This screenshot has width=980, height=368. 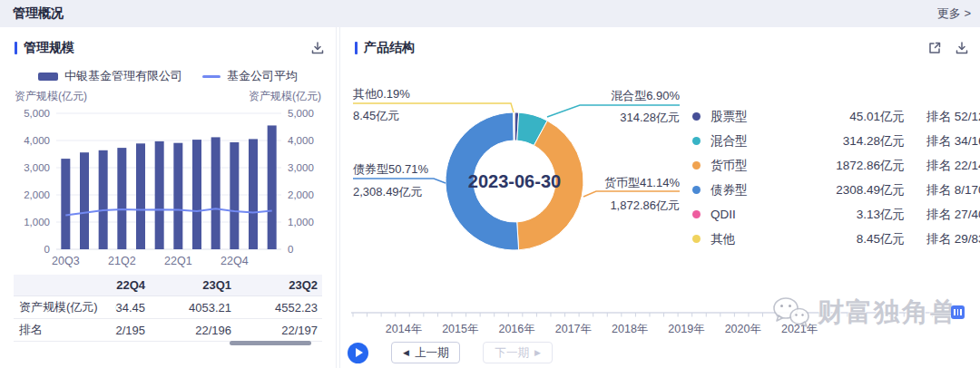 What do you see at coordinates (645, 96) in the screenshot?
I see `callout-label: 混合型6.90%` at bounding box center [645, 96].